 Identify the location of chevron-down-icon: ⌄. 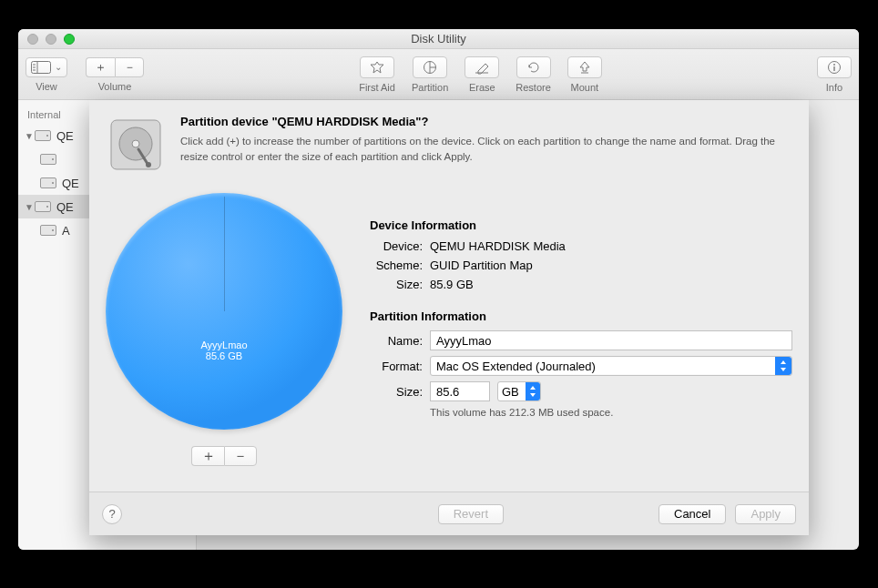
(58, 67).